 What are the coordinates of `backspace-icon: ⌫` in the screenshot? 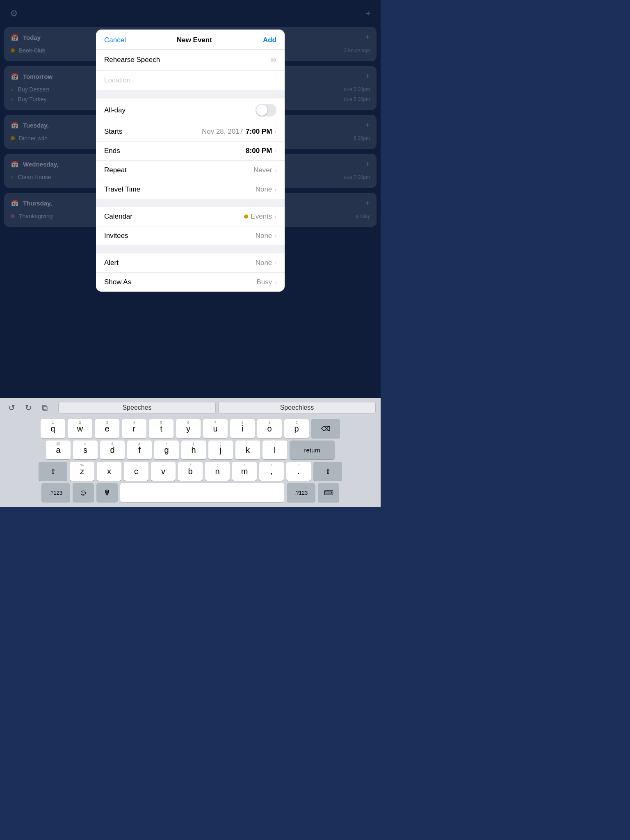 It's located at (326, 429).